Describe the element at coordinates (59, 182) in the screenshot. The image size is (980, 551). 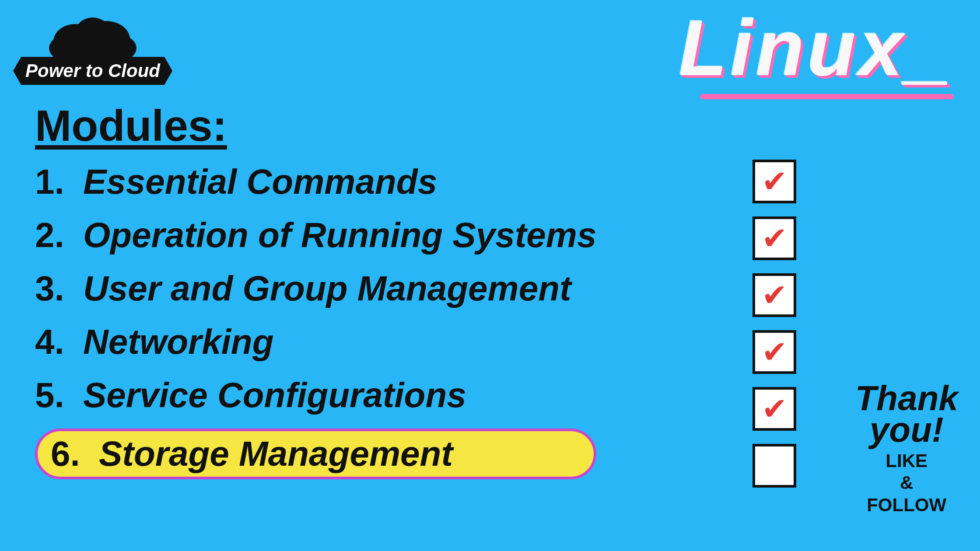
I see `module-number-1: 1.` at that location.